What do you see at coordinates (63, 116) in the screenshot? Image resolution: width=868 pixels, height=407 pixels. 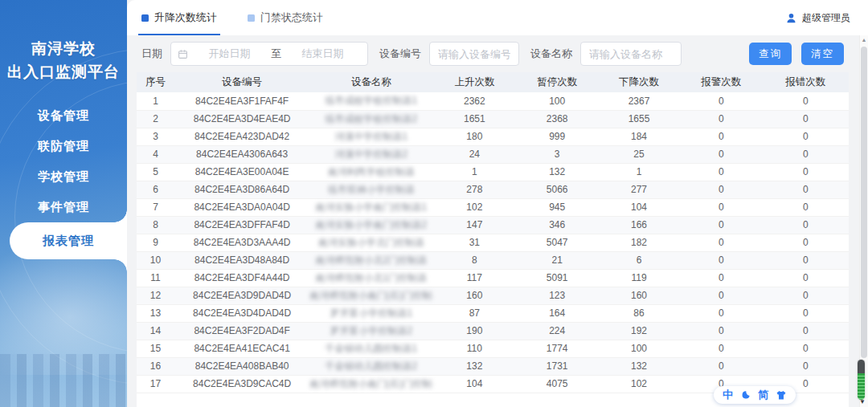 I see `sidebar-menu-item-label: 设备管理` at bounding box center [63, 116].